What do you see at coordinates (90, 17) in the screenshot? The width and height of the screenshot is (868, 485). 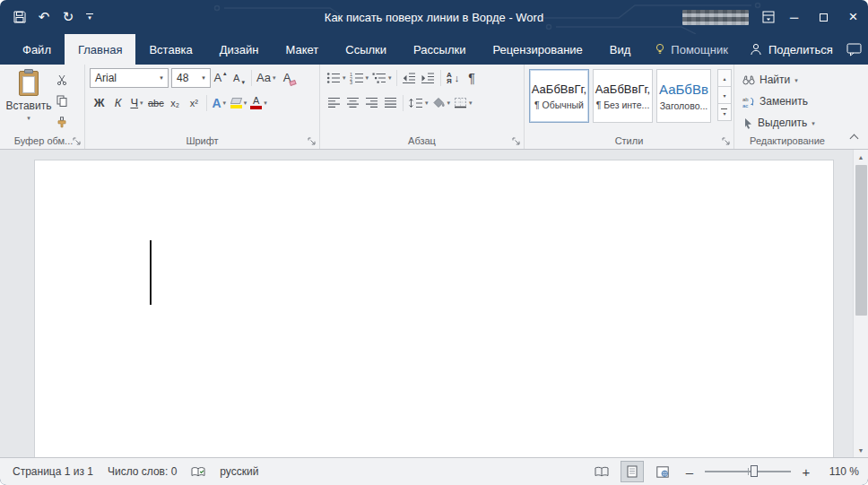 I see `qat-customize-button: ▾` at bounding box center [90, 17].